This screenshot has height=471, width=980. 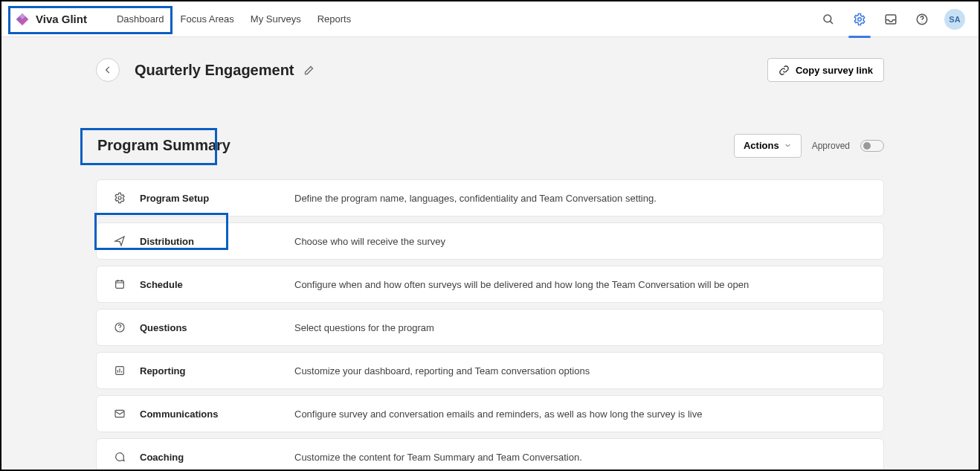 What do you see at coordinates (276, 19) in the screenshot?
I see `nav-my-surveys: My Surveys` at bounding box center [276, 19].